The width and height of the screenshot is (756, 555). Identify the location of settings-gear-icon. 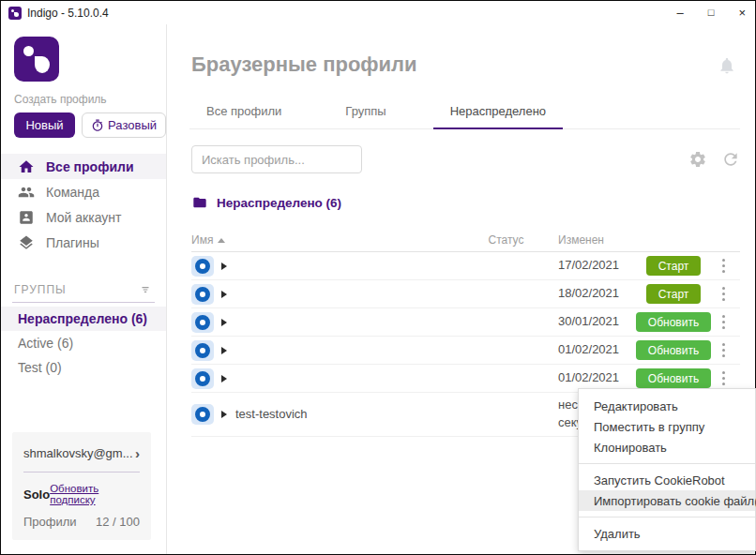
(698, 159).